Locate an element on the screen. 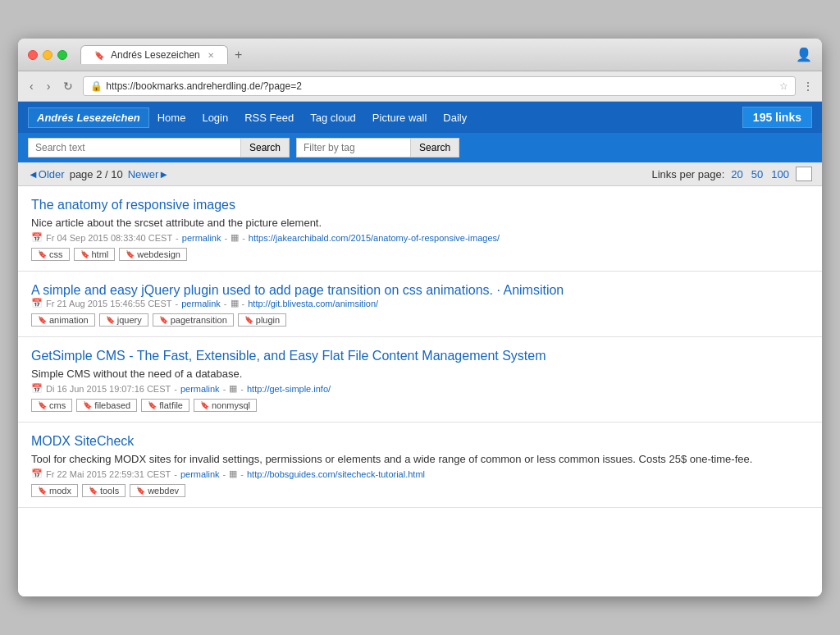  bookmark-date: Fr 22 Mai 2015 22:59:31 CEST is located at coordinates (108, 474).